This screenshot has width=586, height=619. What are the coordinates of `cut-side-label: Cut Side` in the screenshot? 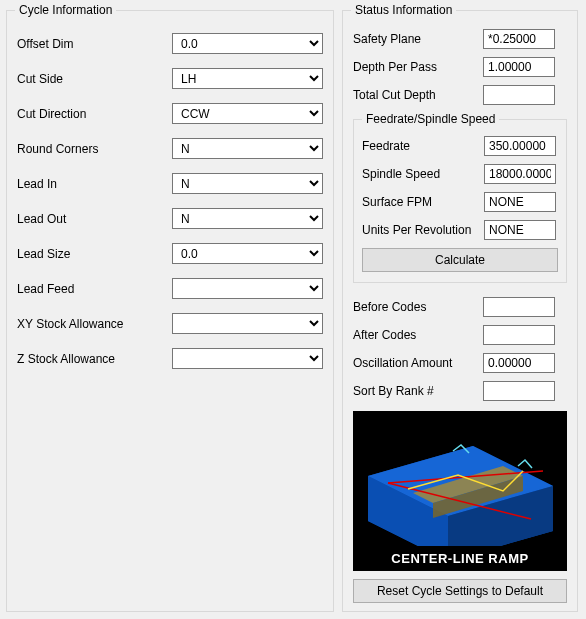 It's located at (94, 79).